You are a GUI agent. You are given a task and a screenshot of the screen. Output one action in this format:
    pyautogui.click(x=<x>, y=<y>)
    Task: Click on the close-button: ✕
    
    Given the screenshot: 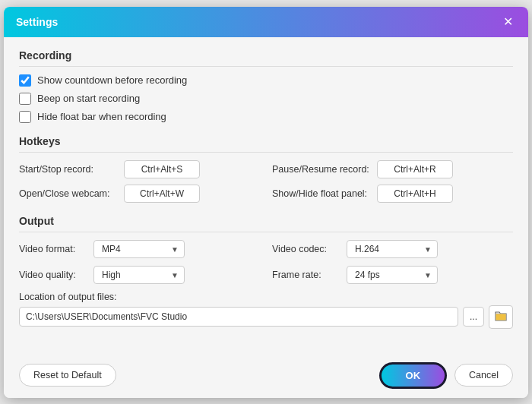 What is the action you would take?
    pyautogui.click(x=508, y=22)
    